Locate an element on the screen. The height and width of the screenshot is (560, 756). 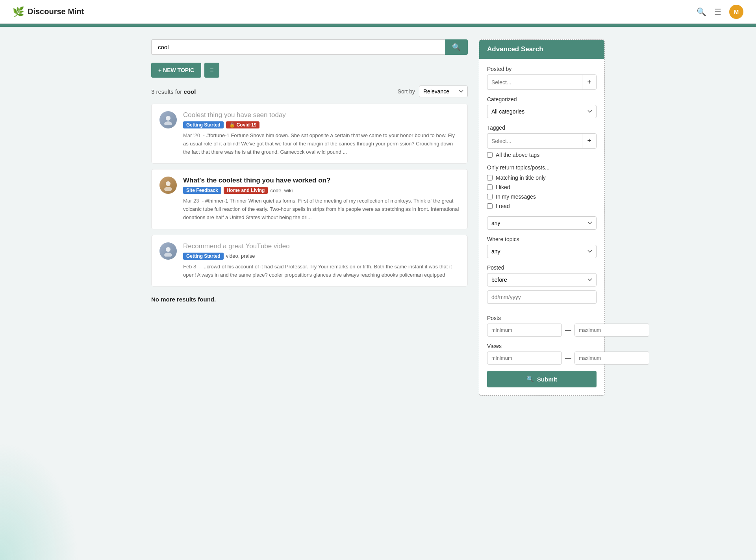
result-excerpt: Feb 8 - ...crowd of his account of it ha… is located at coordinates (321, 271).